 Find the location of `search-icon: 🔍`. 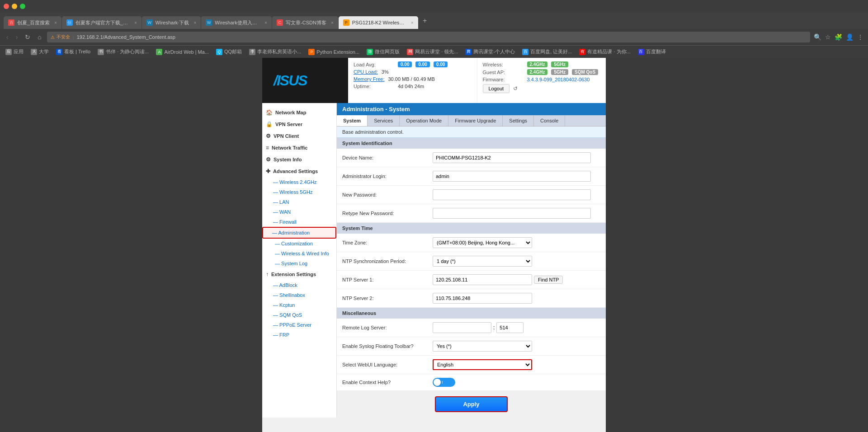

search-icon: 🔍 is located at coordinates (817, 37).